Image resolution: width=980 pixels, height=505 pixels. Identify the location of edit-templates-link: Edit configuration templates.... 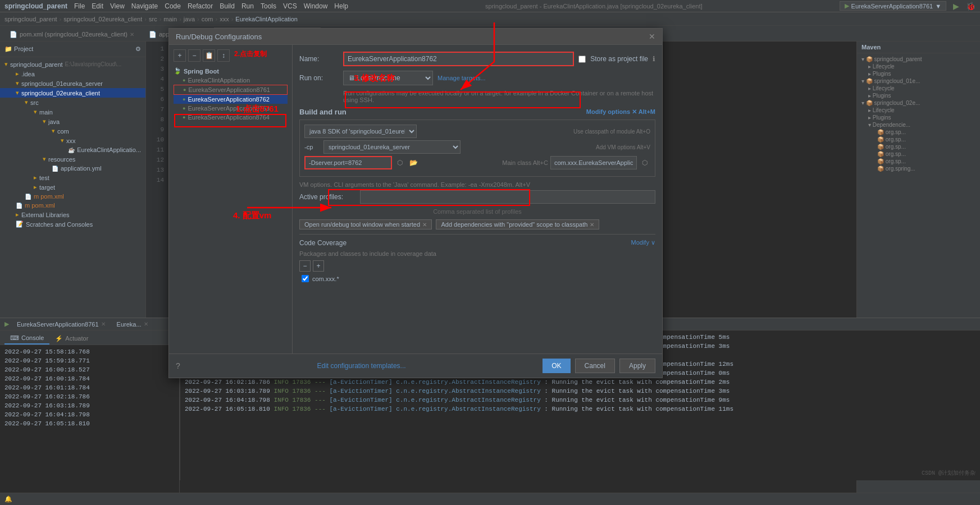
(361, 366).